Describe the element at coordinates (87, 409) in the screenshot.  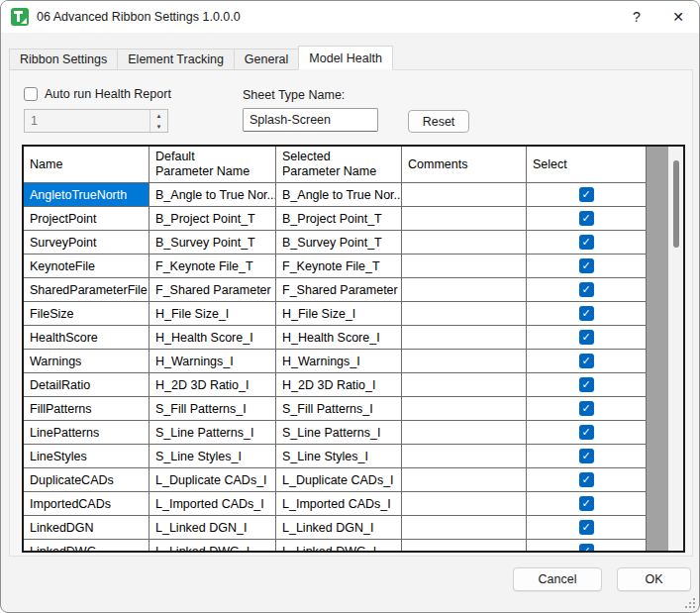
I see `cell-name: FillPatterns` at that location.